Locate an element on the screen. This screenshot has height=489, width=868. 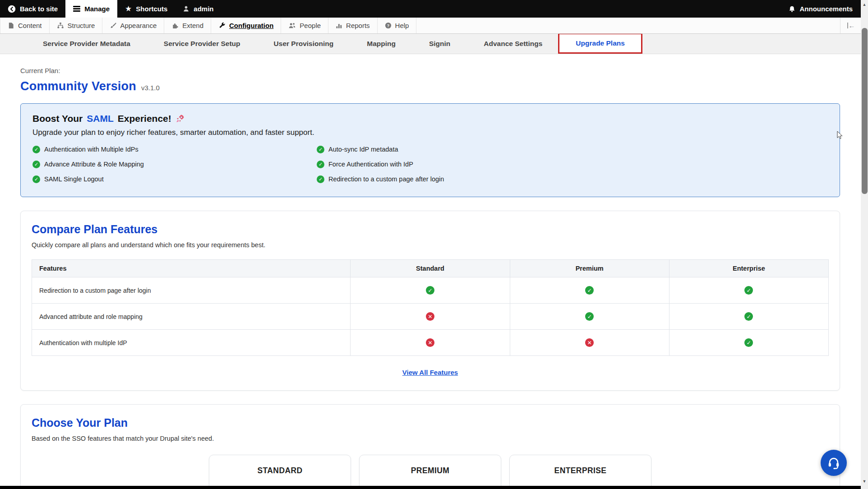
scroll-up-arrow-icon: ▲ is located at coordinates (864, 5).